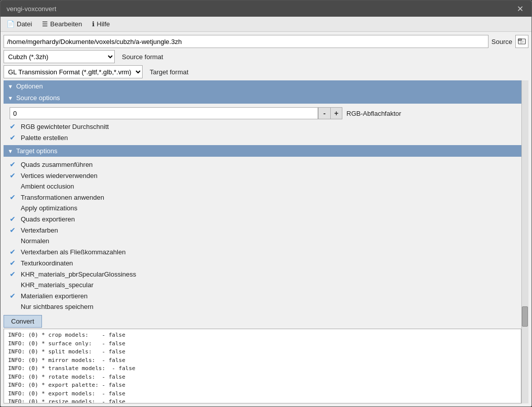  Describe the element at coordinates (103, 24) in the screenshot. I see `menu-hilfe-label: Hilfe` at that location.